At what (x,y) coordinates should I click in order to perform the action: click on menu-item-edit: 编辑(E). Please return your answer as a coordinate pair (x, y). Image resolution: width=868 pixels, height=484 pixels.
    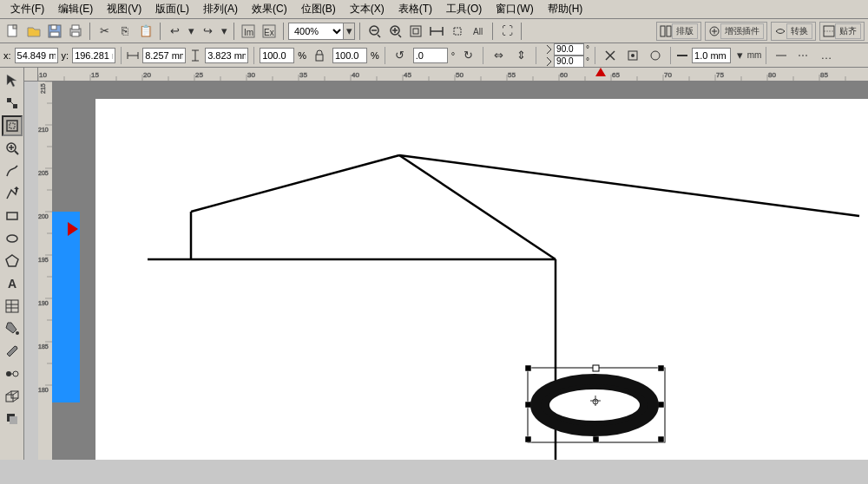
    Looking at the image, I should click on (76, 9).